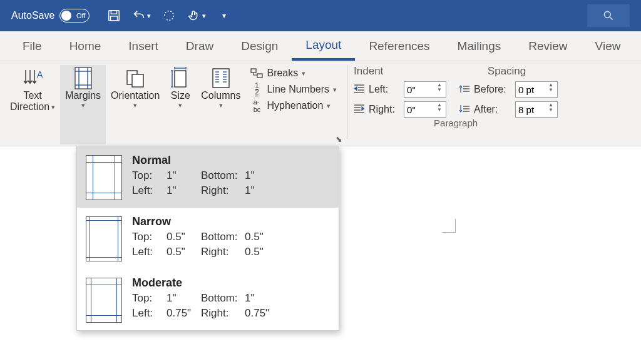 The image size is (641, 364). Describe the element at coordinates (425, 109) in the screenshot. I see `indent-right-input: 0"▲▼` at that location.